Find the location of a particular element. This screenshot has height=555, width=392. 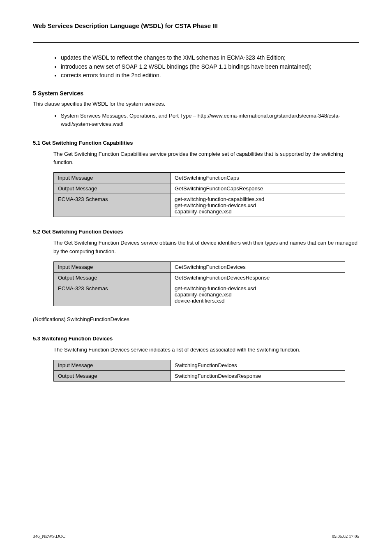

cell-val: SwitchingFunctionDevicesResponse is located at coordinates (258, 376).